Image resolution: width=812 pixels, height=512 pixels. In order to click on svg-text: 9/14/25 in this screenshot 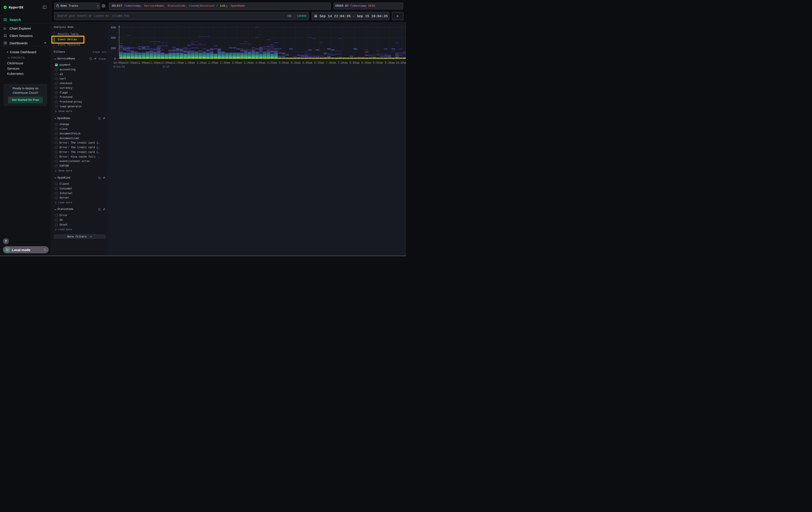, I will do `click(119, 67)`.